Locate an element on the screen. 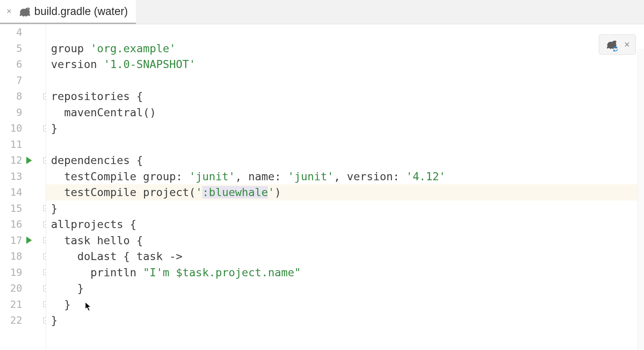 This screenshot has width=644, height=350. gradle-reload-button is located at coordinates (611, 45).